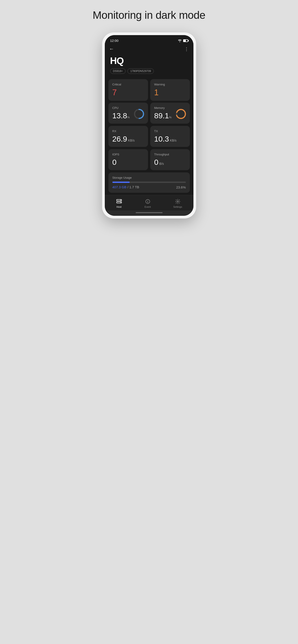 The height and width of the screenshot is (644, 298). I want to click on storage-card: Storage Usage 407.3 GB / 1.7 TB 23.6%, so click(149, 182).